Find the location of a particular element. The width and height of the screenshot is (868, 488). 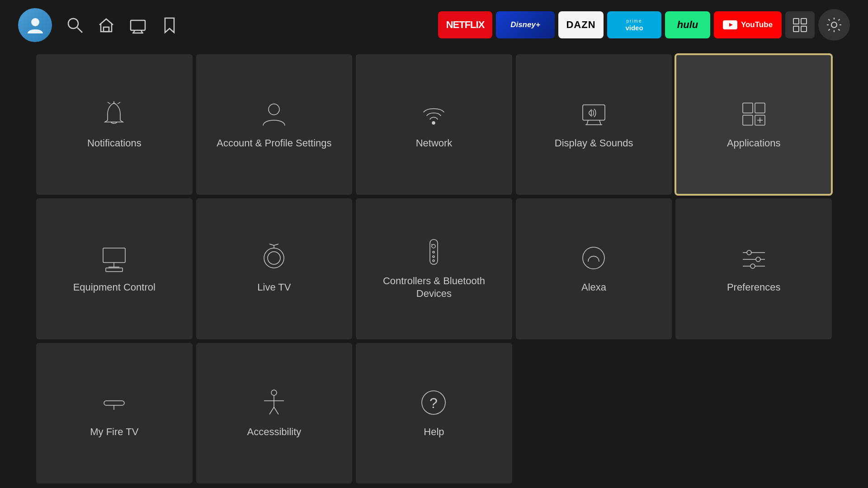

netflix-button: NETFLIX is located at coordinates (465, 25).